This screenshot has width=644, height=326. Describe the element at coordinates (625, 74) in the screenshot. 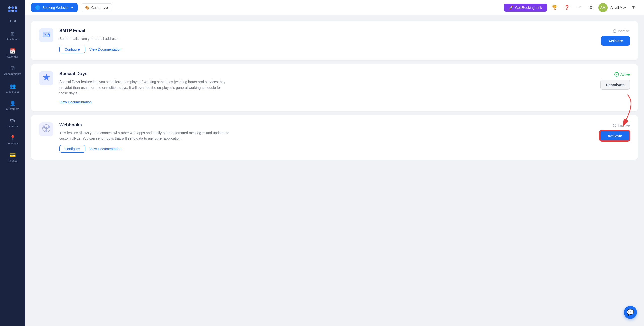

I see `special-days-status-label: Active` at that location.